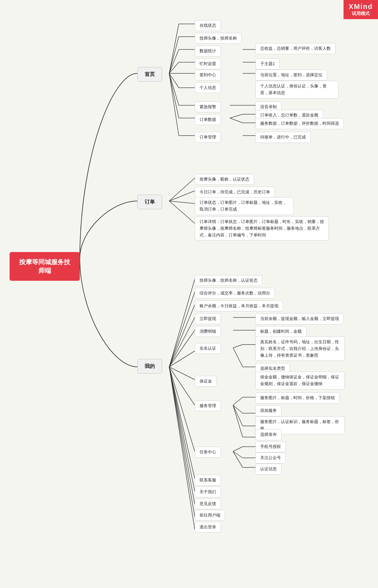 This screenshot has height=588, width=378. I want to click on node-o1: 按摩头像，昵称，认证状态, so click(224, 179).